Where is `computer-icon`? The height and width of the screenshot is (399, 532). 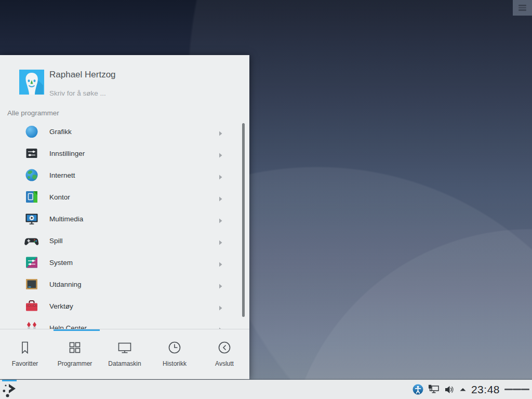 computer-icon is located at coordinates (125, 348).